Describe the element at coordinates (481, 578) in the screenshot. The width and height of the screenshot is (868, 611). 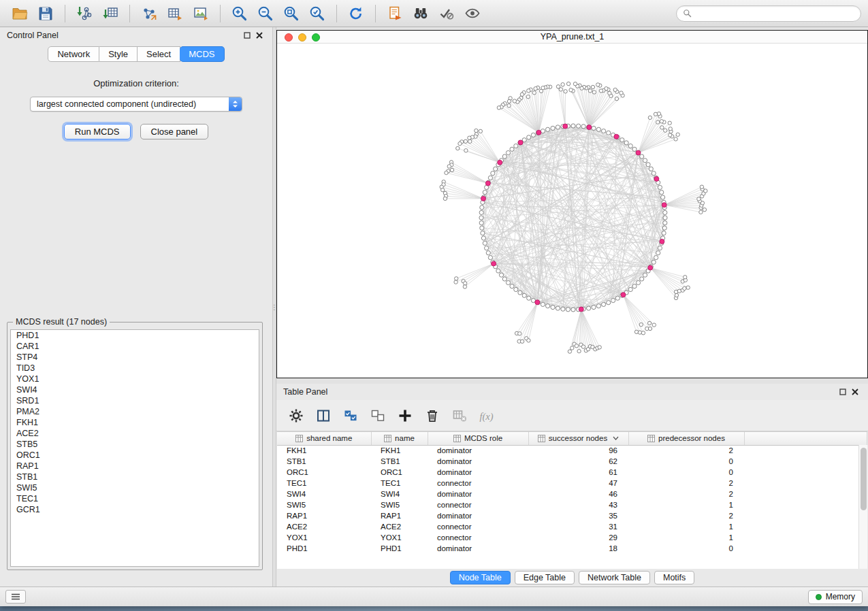
I see `tab-node-table: Node Table` at that location.